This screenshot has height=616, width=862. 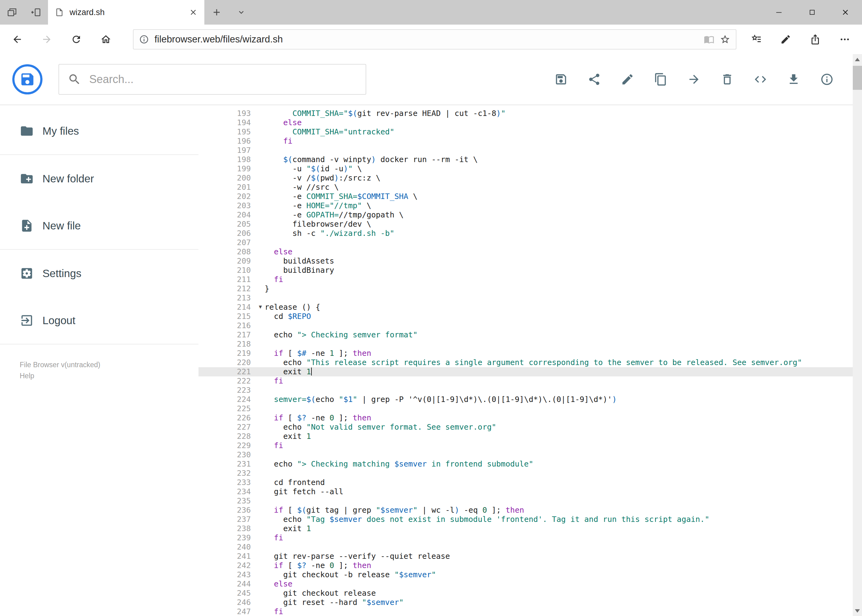 I want to click on code-button, so click(x=761, y=79).